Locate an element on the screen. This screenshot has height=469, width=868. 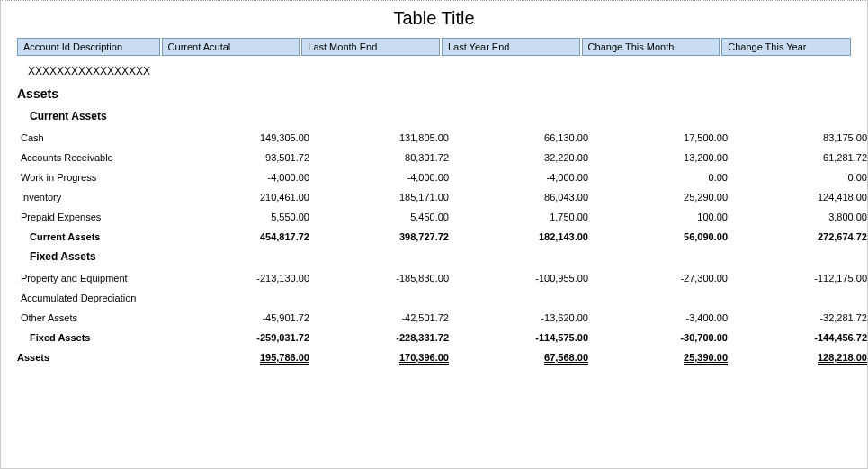
table-row: Cash 149,305.00 131,805.00 66,130.00 17,… is located at coordinates (443, 138).